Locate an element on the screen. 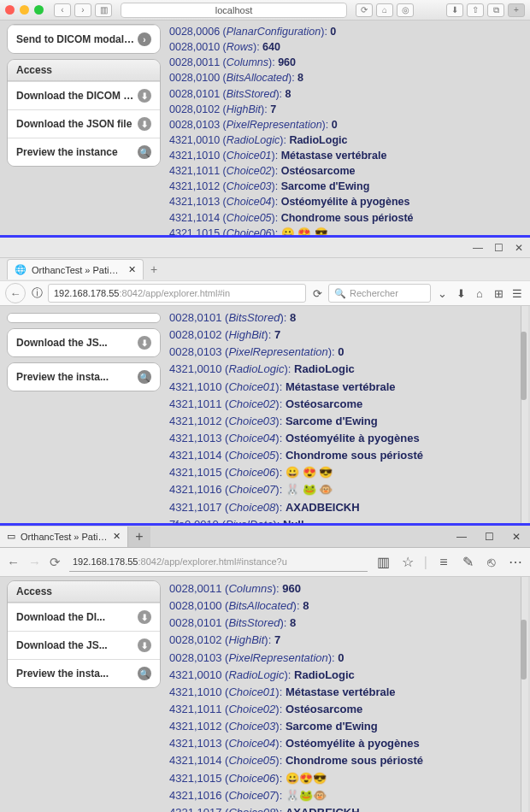  dicom-tag-row: 4321,1015 (Choice06): 😀 😍 😎 is located at coordinates (347, 231).